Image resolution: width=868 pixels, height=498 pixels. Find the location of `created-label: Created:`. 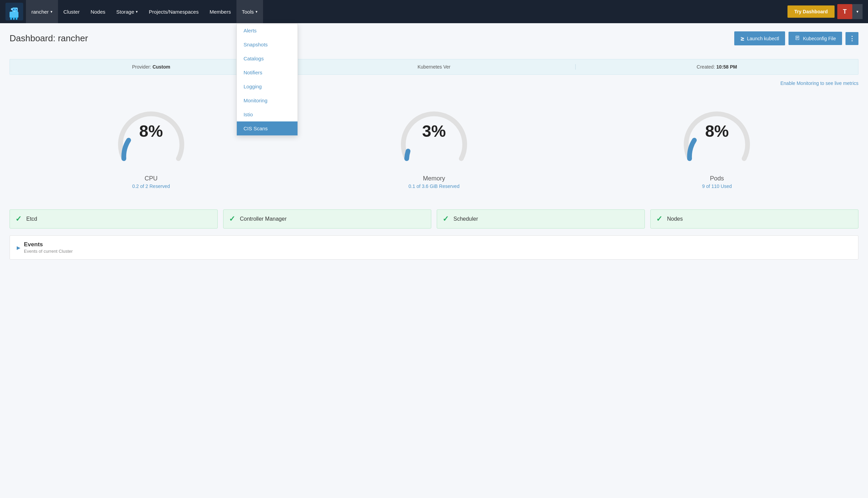

created-label: Created: is located at coordinates (707, 67).